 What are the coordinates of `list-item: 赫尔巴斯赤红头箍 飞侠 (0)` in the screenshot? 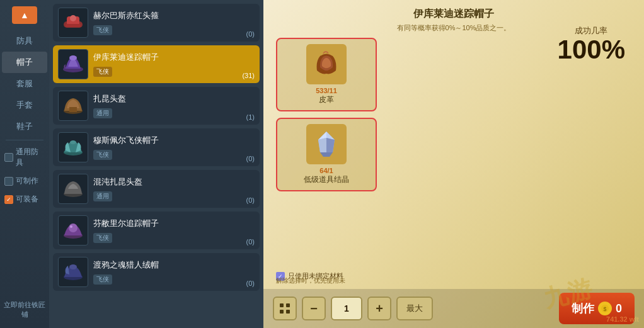 It's located at (156, 23).